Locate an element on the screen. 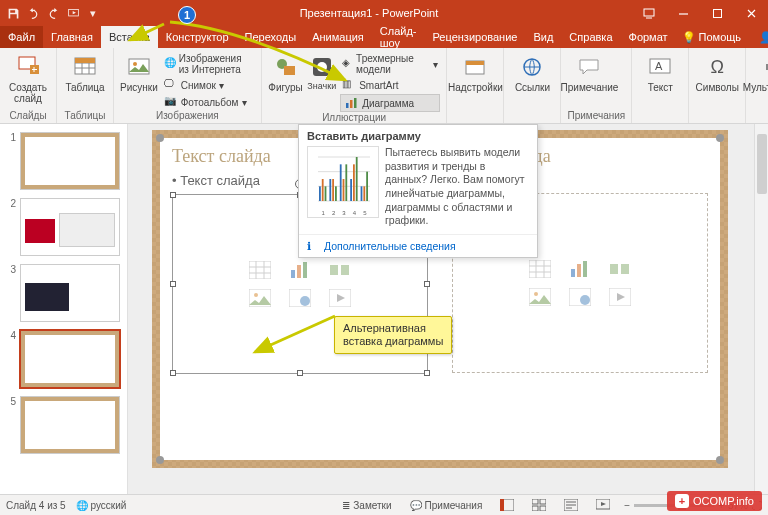  table-button: Таблица is located at coordinates (85, 72).